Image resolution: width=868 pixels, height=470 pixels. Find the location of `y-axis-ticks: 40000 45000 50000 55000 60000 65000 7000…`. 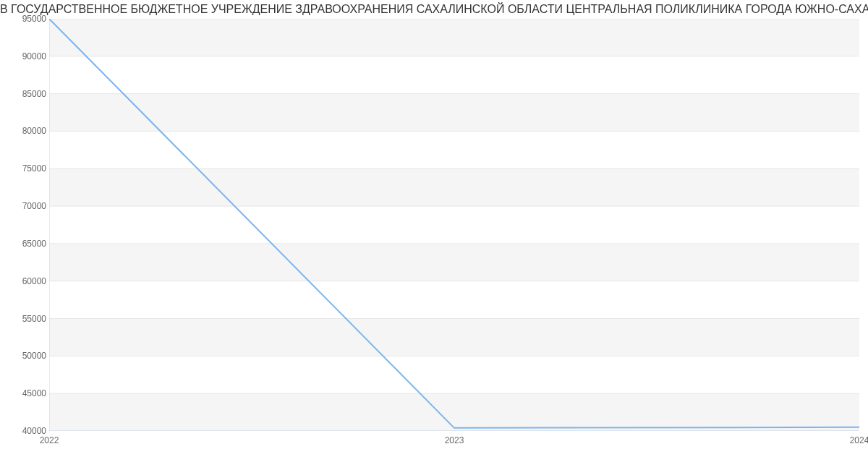

y-axis-ticks: 40000 45000 50000 55000 60000 65000 7000… is located at coordinates (23, 225).